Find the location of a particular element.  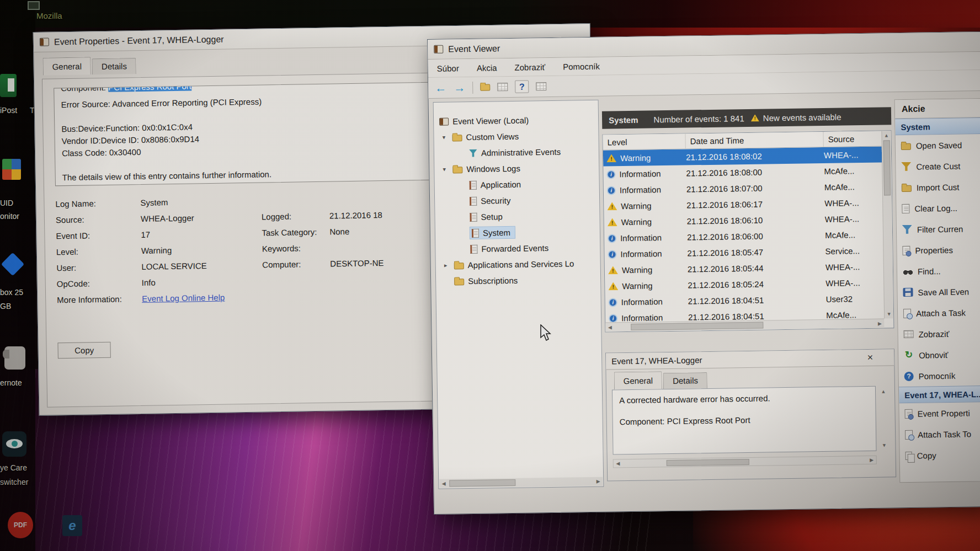

table-vertical-scrollbar: ▲ ▼ is located at coordinates (887, 224).